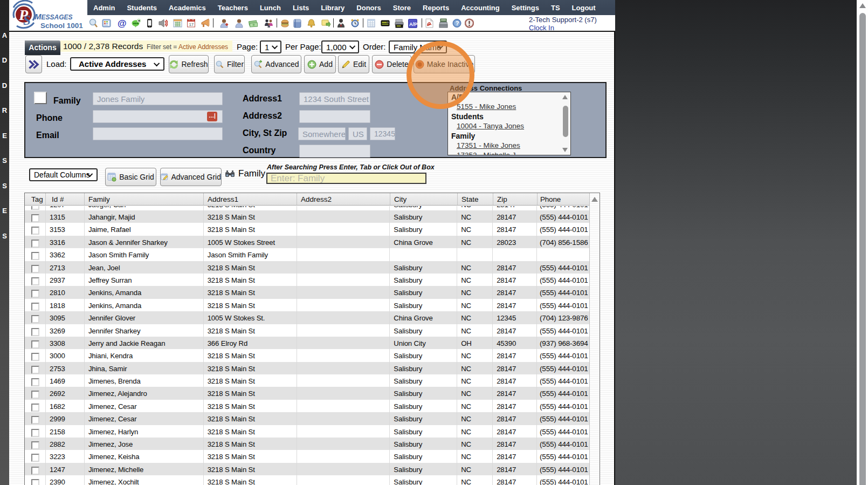  What do you see at coordinates (191, 25) in the screenshot?
I see `svg-text: 17` at bounding box center [191, 25].